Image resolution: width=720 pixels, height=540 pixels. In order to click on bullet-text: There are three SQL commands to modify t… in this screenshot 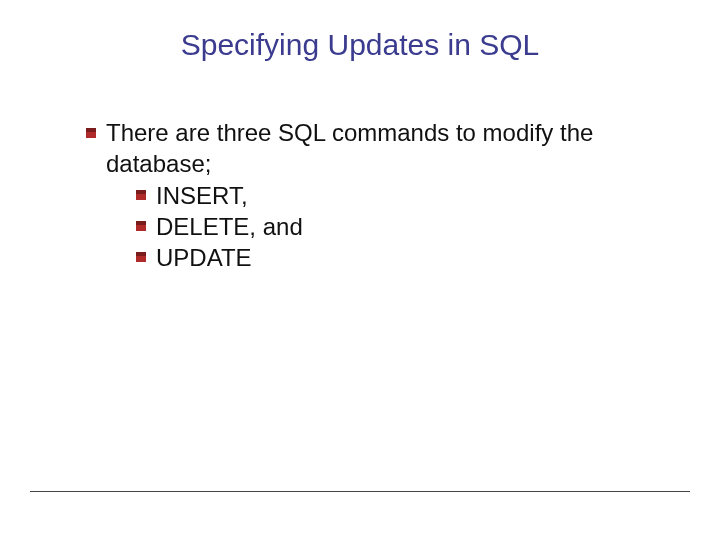, I will do `click(388, 148)`.